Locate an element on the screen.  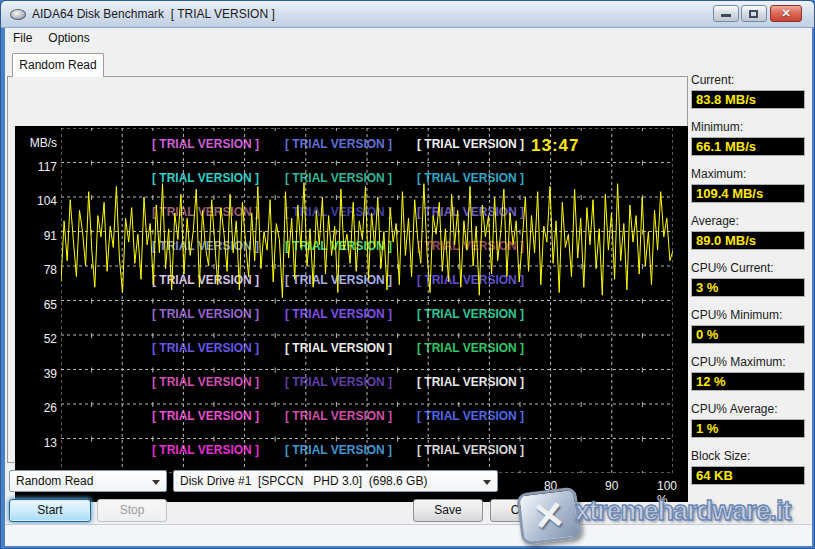
stat-group: CPU% Current:3 % is located at coordinates (748, 279).